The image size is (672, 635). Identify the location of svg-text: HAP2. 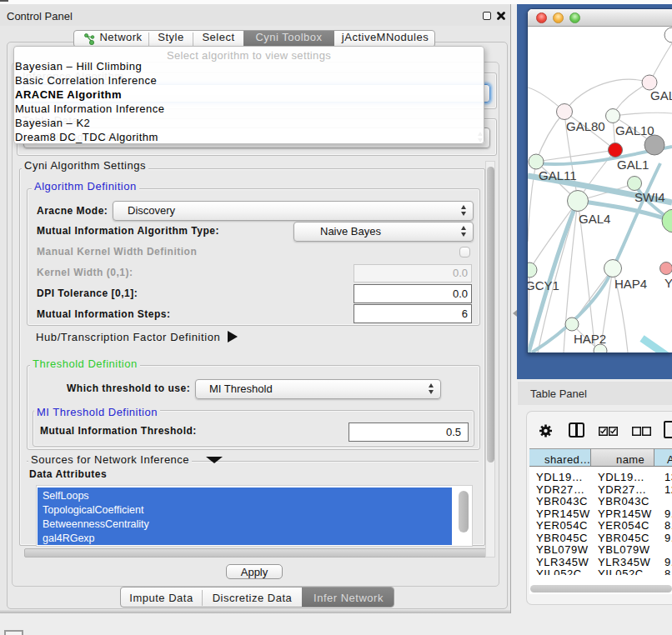
(590, 338).